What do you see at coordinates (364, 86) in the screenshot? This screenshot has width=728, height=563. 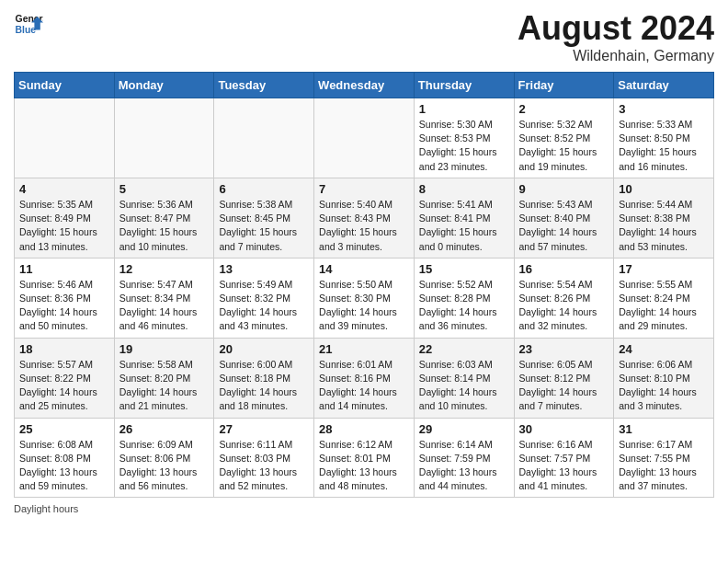 I see `weekday-header-wednesday: Wednesday` at bounding box center [364, 86].